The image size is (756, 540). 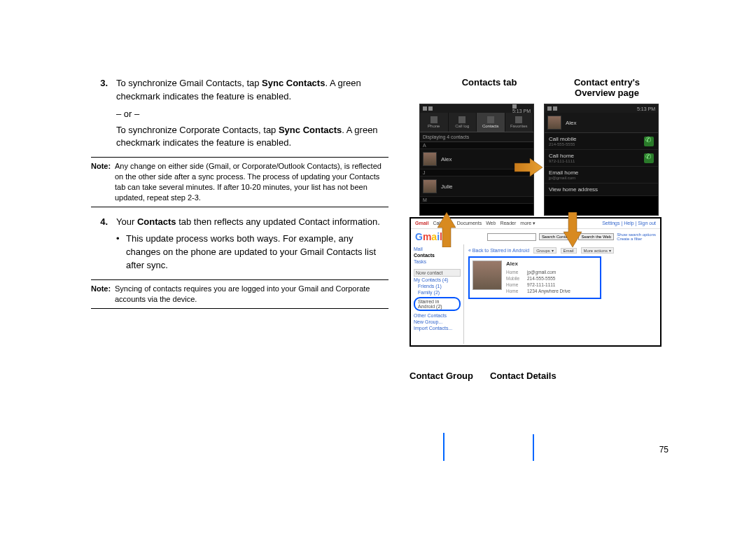 What do you see at coordinates (646, 109) in the screenshot?
I see `time: 5:13 PM` at bounding box center [646, 109].